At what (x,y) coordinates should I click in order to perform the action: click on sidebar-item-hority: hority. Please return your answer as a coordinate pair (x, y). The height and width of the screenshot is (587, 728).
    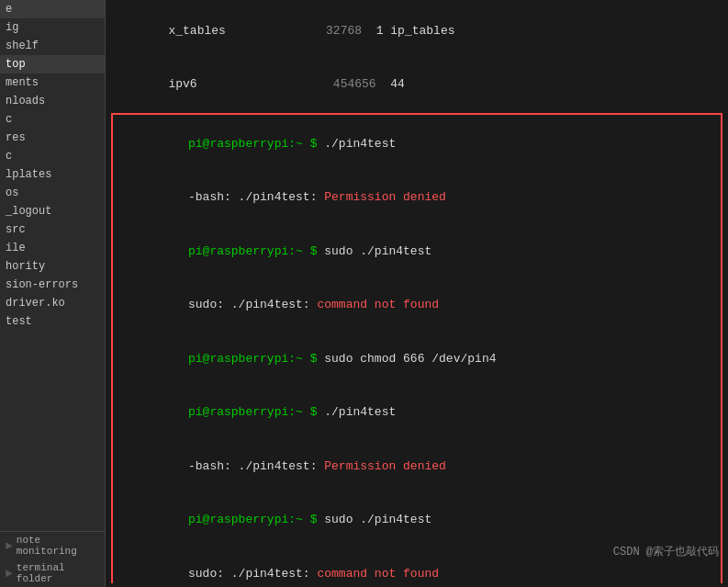
    Looking at the image, I should click on (52, 266).